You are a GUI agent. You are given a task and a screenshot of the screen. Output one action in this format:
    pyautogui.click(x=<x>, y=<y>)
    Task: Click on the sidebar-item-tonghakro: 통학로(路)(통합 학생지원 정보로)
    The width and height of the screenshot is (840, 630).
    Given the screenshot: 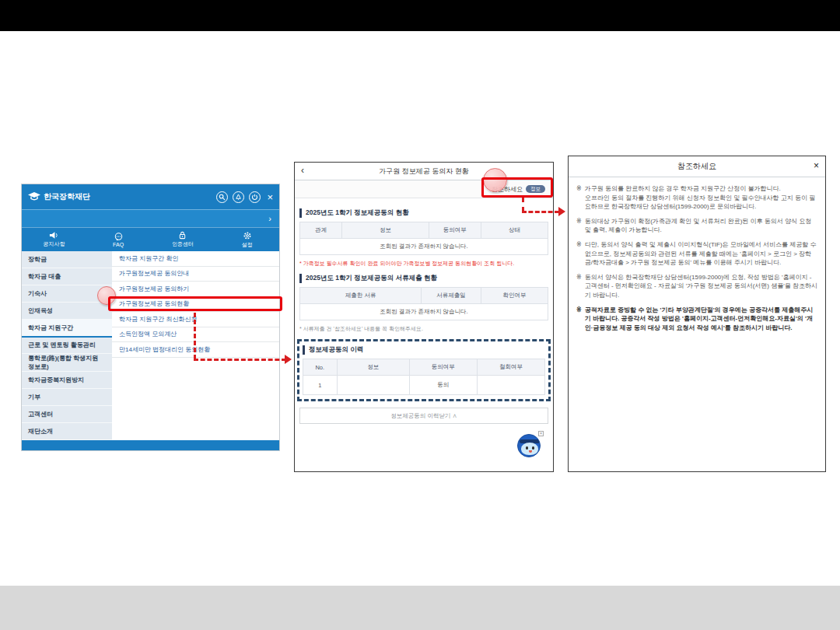 What is the action you would take?
    pyautogui.click(x=67, y=362)
    